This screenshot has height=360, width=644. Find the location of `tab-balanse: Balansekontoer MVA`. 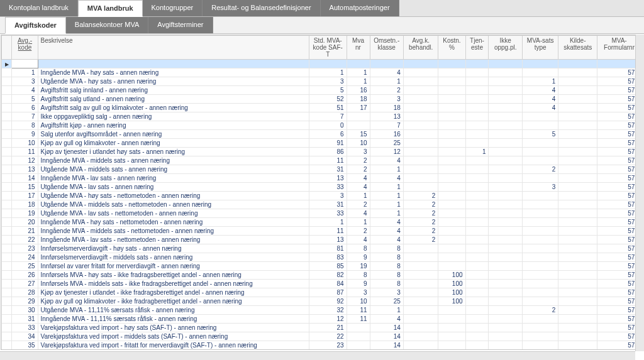

tab-balanse: Balansekontoer MVA is located at coordinates (108, 25).